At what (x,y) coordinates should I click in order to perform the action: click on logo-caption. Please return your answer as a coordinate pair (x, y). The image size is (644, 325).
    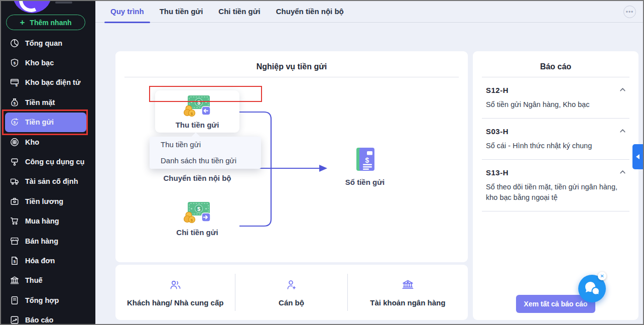
    Looking at the image, I should click on (64, 3).